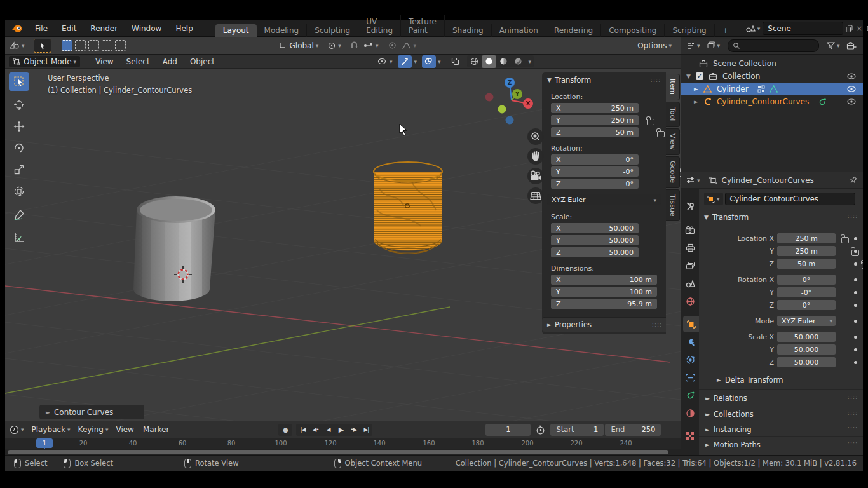  I want to click on tab-material, so click(690, 413).